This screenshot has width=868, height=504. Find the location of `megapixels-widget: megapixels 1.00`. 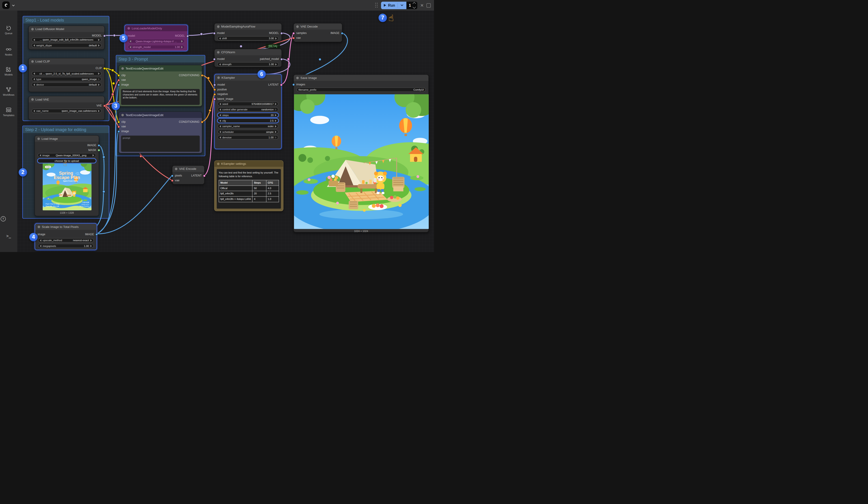

megapixels-widget: megapixels 1.00 is located at coordinates (66, 246).